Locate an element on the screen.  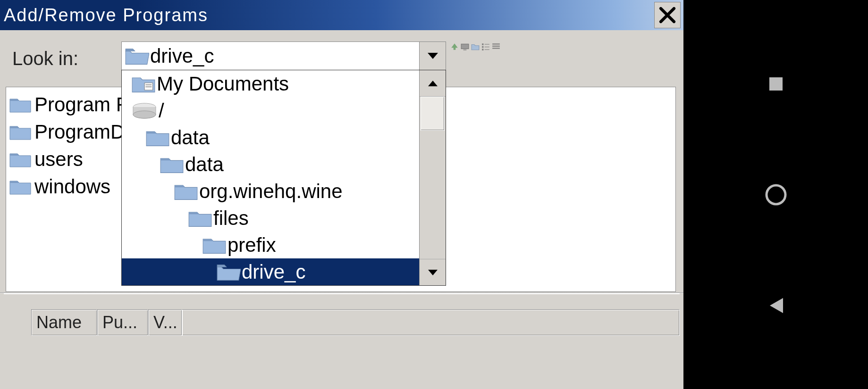
table-header-spacer is located at coordinates (431, 323).